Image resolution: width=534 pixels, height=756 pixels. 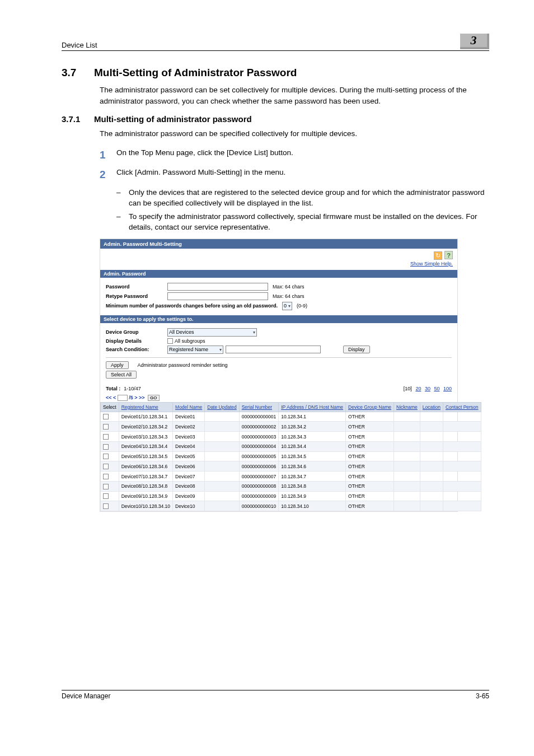 What do you see at coordinates (312, 477) in the screenshot?
I see `cell-ip-address: 10.128.34.7` at bounding box center [312, 477].